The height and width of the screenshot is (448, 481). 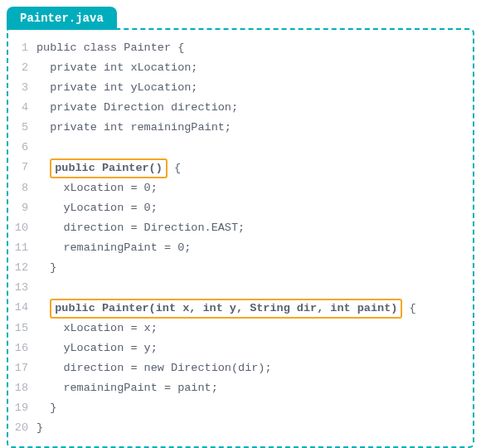 I want to click on highlight-box: public Painter(int x, int y, String dir,…, so click(x=226, y=309).